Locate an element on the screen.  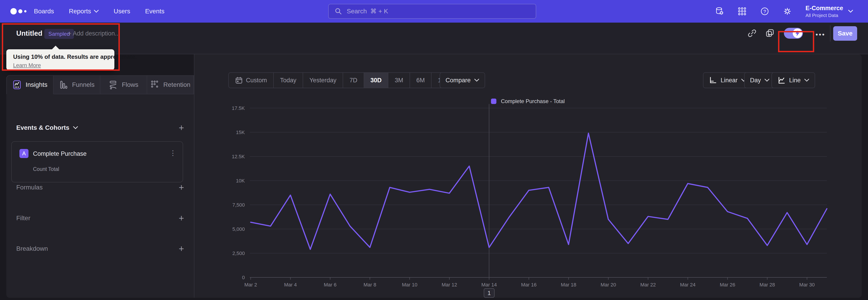
x-axis-label: Mar 30 is located at coordinates (807, 284).